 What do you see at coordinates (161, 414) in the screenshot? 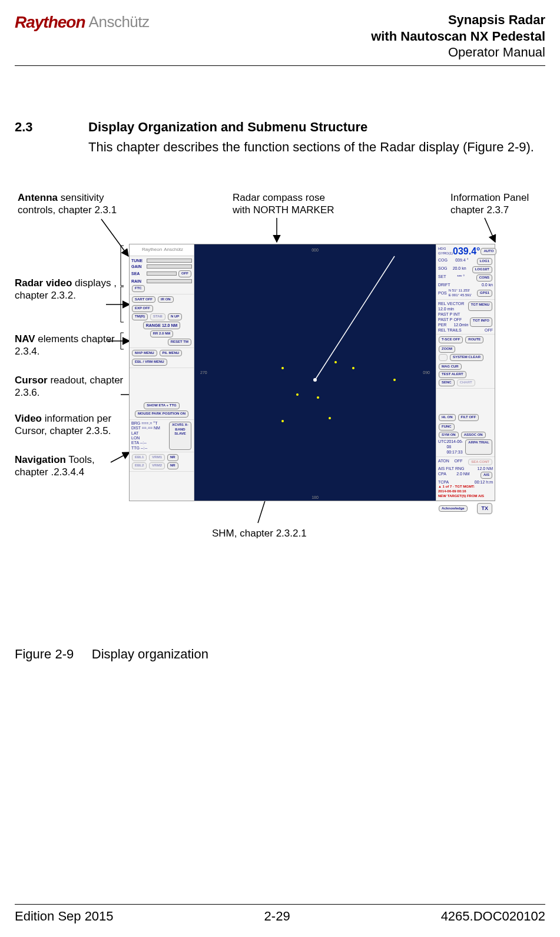
I see `mouse-park-btn: MOUSE PARK POSITION ON` at bounding box center [161, 414].